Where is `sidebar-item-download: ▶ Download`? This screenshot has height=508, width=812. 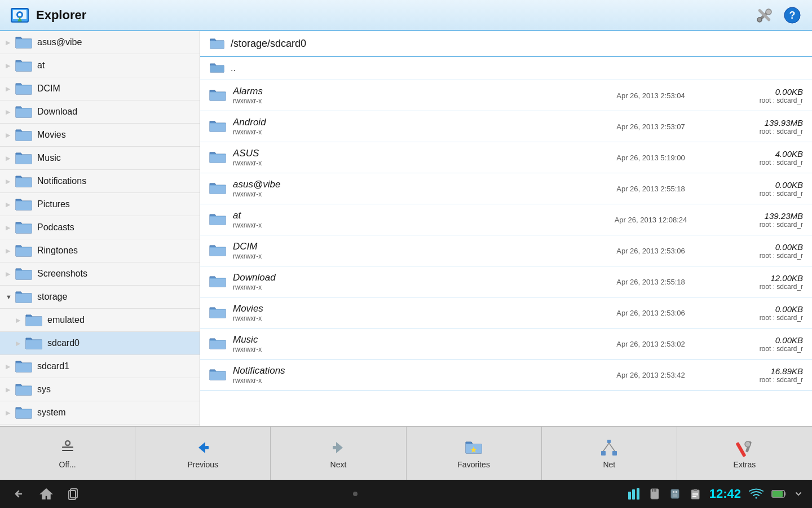
sidebar-item-download: ▶ Download is located at coordinates (100, 112).